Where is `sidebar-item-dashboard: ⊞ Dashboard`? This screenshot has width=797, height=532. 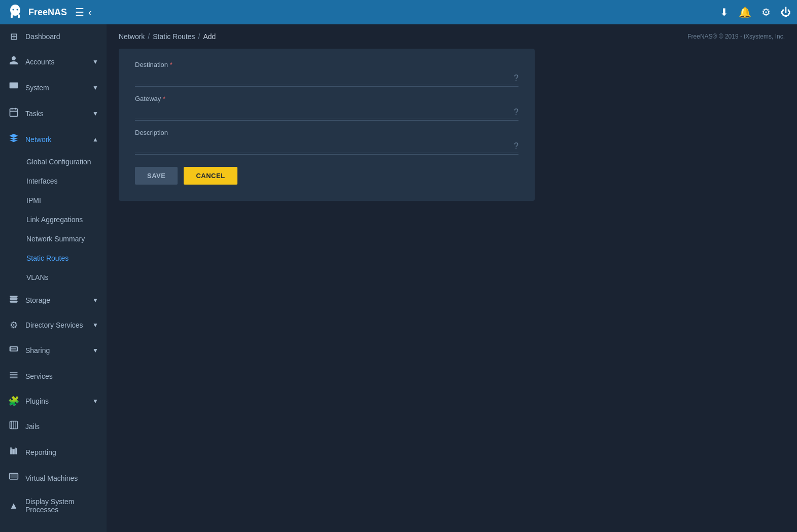 sidebar-item-dashboard: ⊞ Dashboard is located at coordinates (53, 37).